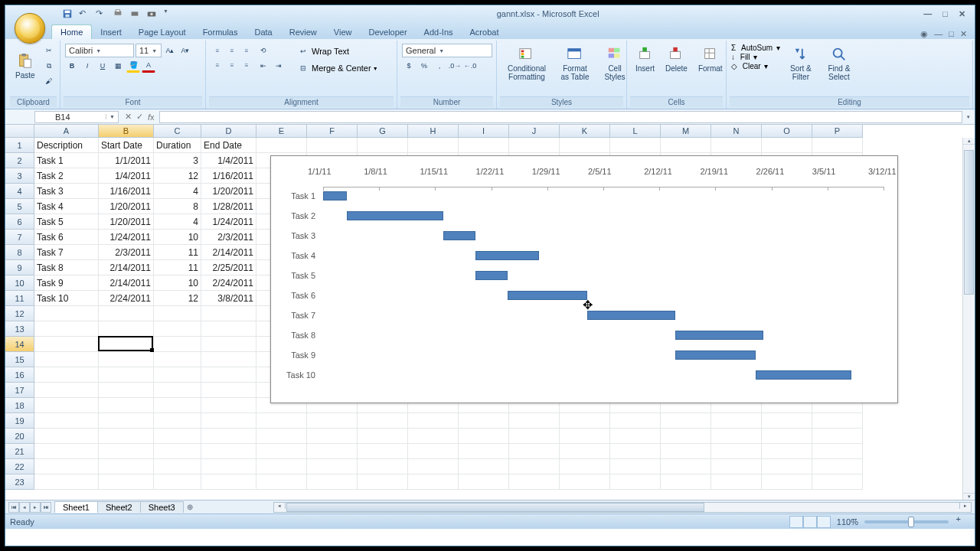  What do you see at coordinates (67, 298) in the screenshot?
I see `cell: Task 10` at bounding box center [67, 298].